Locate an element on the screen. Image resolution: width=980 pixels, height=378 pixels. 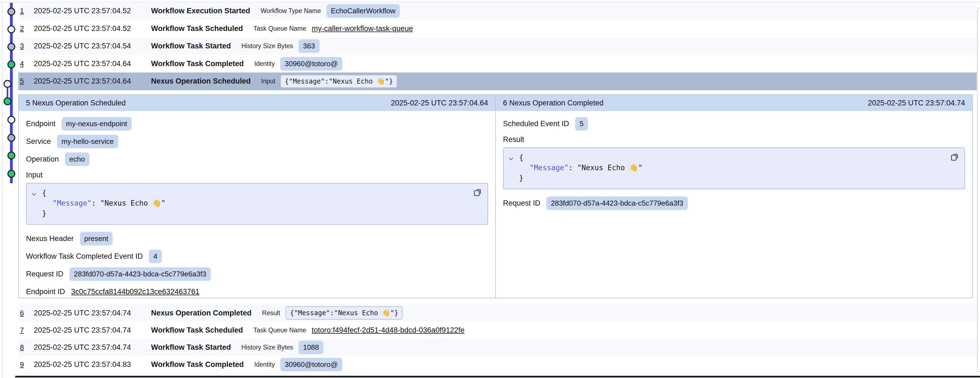
task-queue-link: my-caller-workflow-task-queue is located at coordinates (363, 29).